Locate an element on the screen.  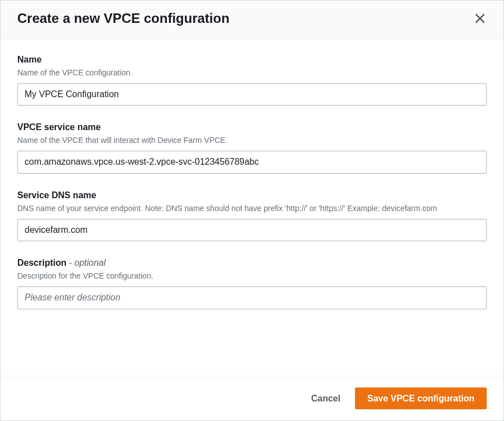
dns-name-input is located at coordinates (252, 230).